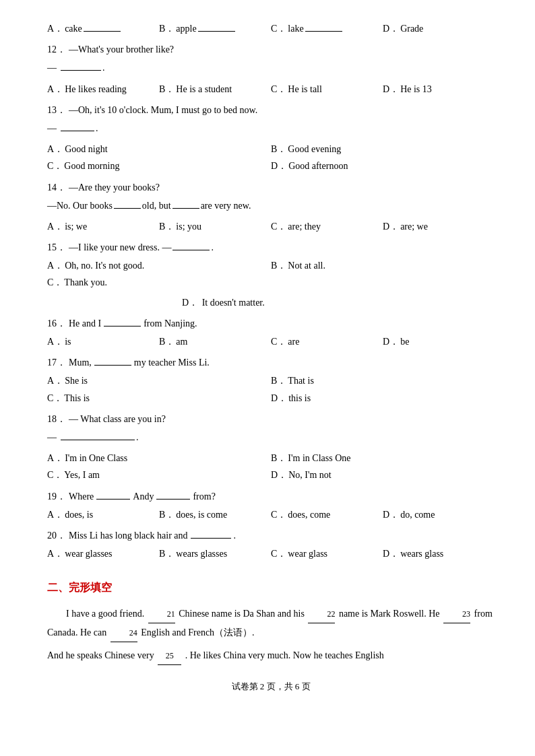  What do you see at coordinates (383, 458) in the screenshot?
I see `option-b-18: B． I'm in Class One` at bounding box center [383, 458].